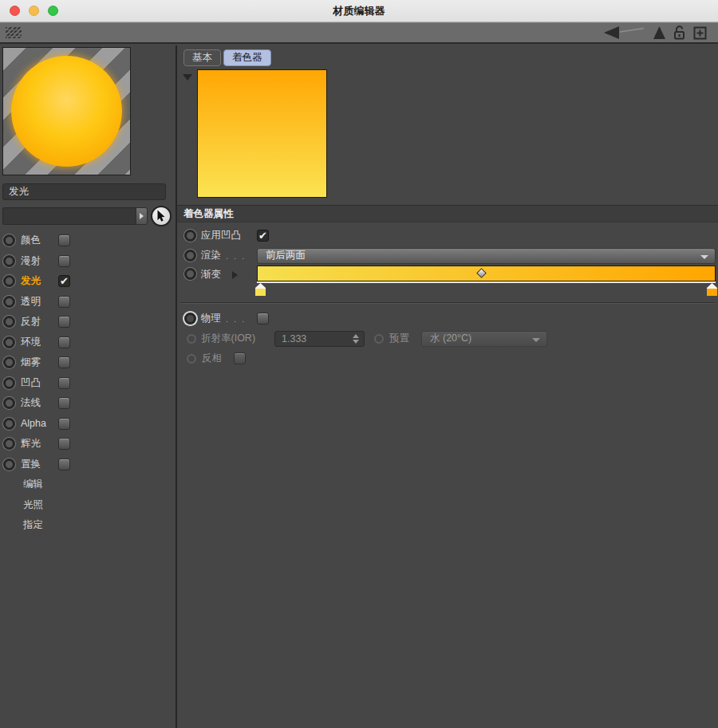 The height and width of the screenshot is (728, 718). Describe the element at coordinates (680, 33) in the screenshot. I see `lock-open-icon` at that location.